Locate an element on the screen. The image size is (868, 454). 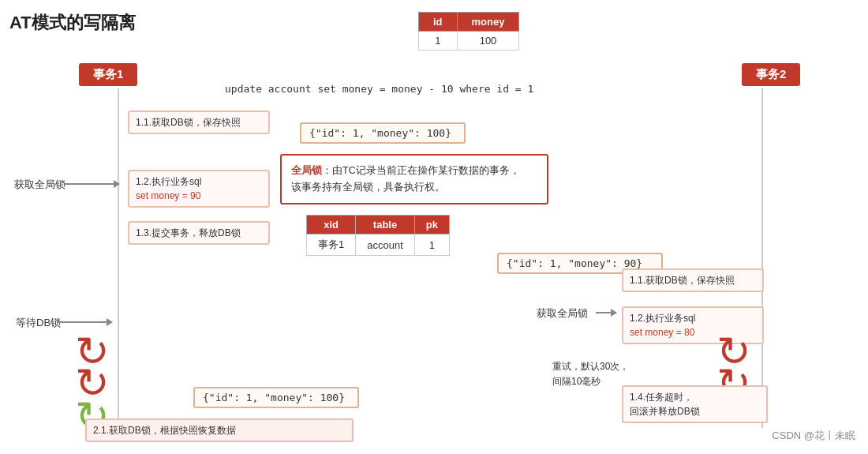
lock-info-text: ：由TC记录当前正在操作某行数据的事务，该事务持有全局锁，具备执行权。 is located at coordinates (406, 178).